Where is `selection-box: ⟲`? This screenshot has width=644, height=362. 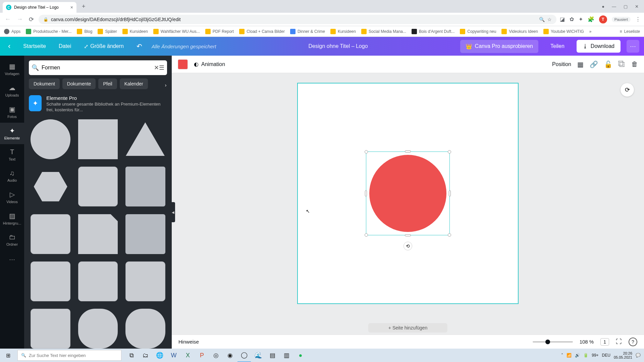
selection-box: ⟲ is located at coordinates (408, 193).